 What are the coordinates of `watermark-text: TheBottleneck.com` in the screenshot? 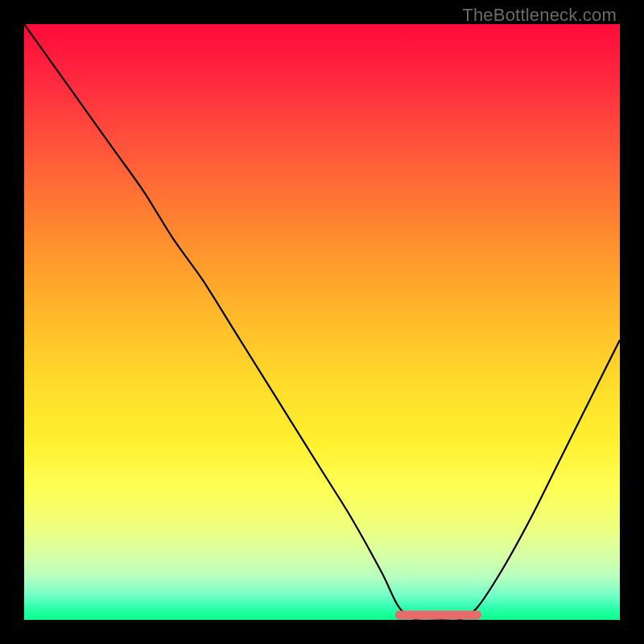 It's located at (539, 15).